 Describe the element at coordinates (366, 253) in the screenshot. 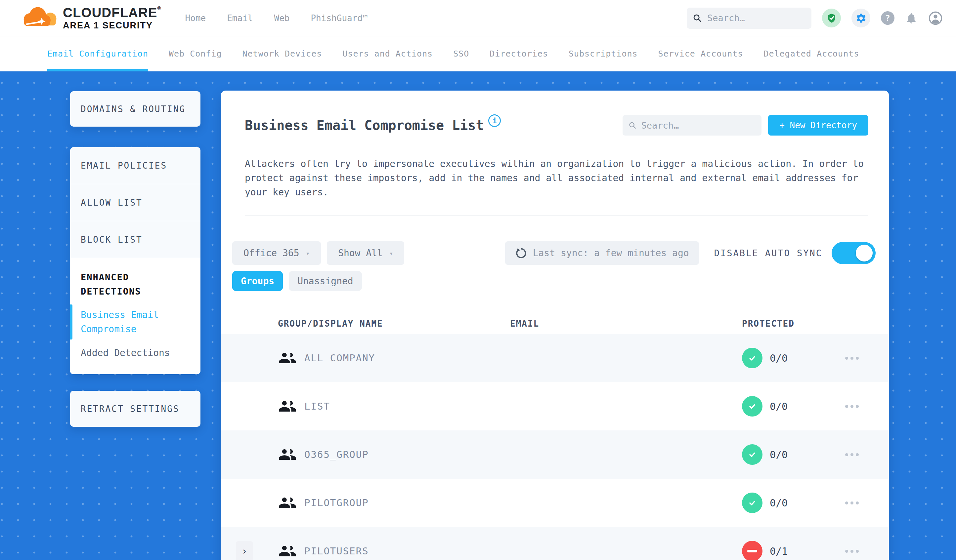

I see `show-filter-dropdown: Show All ▾` at that location.